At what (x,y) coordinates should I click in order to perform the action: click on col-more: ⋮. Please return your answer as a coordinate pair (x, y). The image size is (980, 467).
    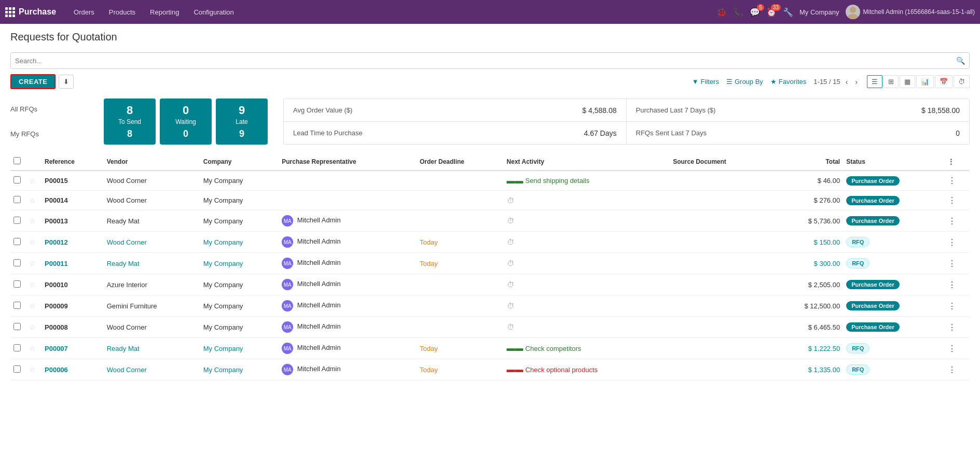
    Looking at the image, I should click on (957, 162).